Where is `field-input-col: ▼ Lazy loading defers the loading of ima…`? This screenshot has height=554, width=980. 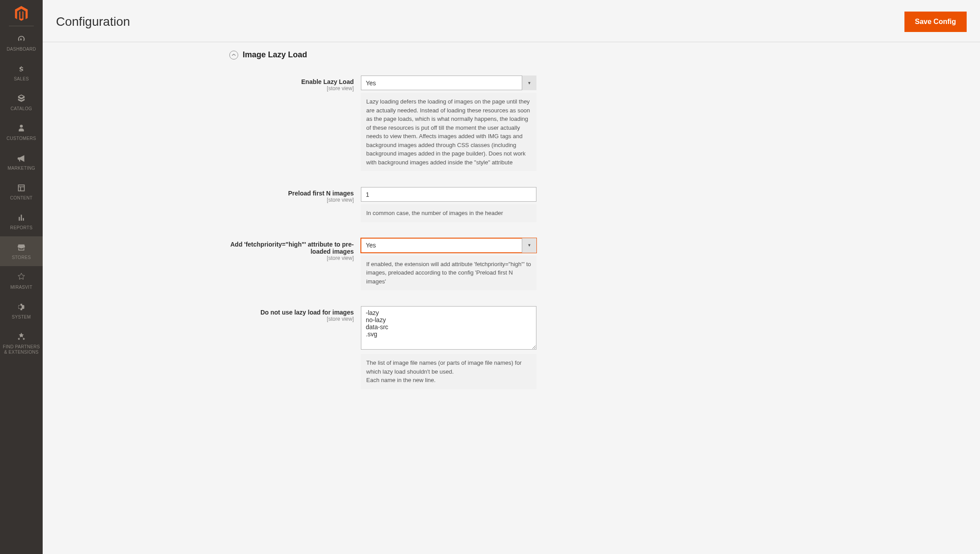
field-input-col: ▼ Lazy loading defers the loading of ima… is located at coordinates (449, 124).